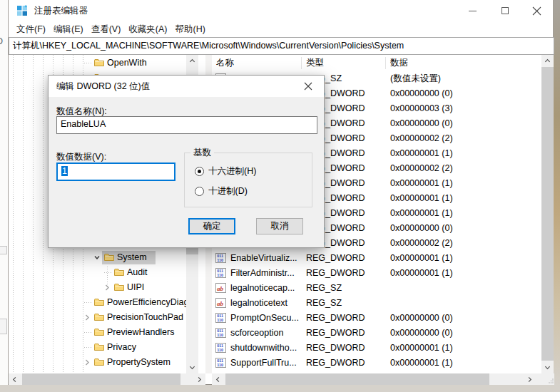 The width and height of the screenshot is (560, 392). What do you see at coordinates (551, 379) in the screenshot?
I see `resize-grip` at bounding box center [551, 379].